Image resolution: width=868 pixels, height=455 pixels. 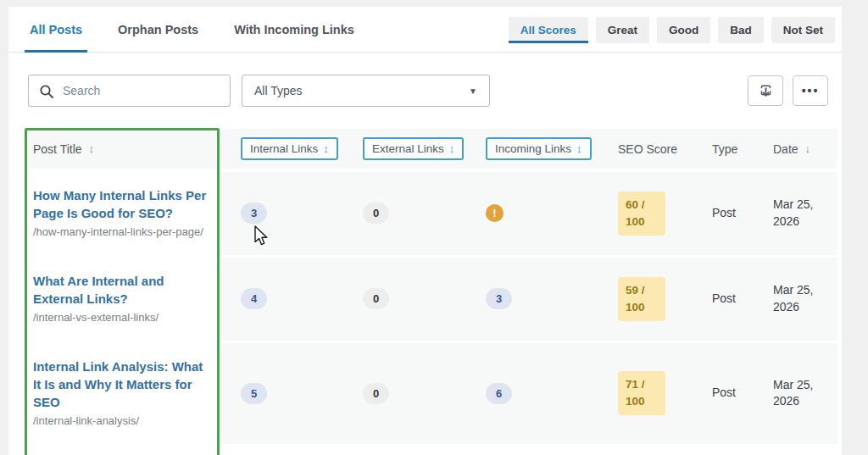 I want to click on seo-score-badge: 71 / 100, so click(x=642, y=393).